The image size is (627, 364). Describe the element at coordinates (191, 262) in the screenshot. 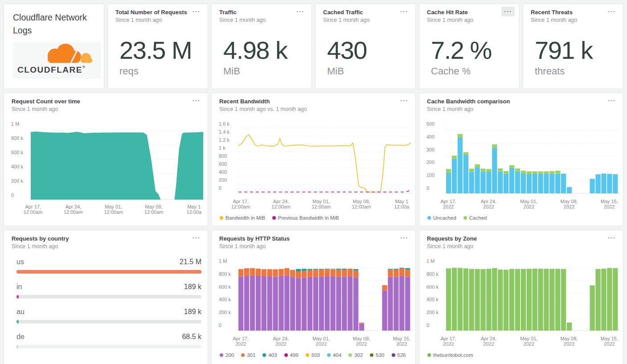

I see `country-value: 21.5 M` at that location.